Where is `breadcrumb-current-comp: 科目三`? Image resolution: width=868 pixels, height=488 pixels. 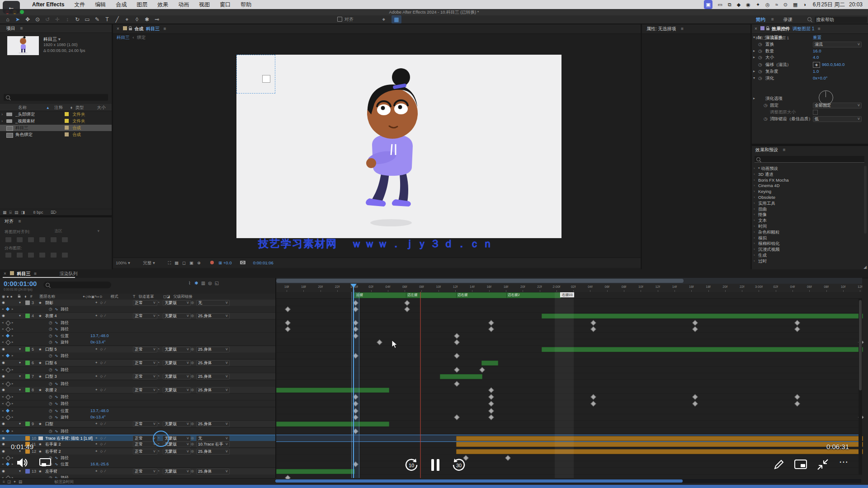 breadcrumb-current-comp: 科目三 is located at coordinates (123, 37).